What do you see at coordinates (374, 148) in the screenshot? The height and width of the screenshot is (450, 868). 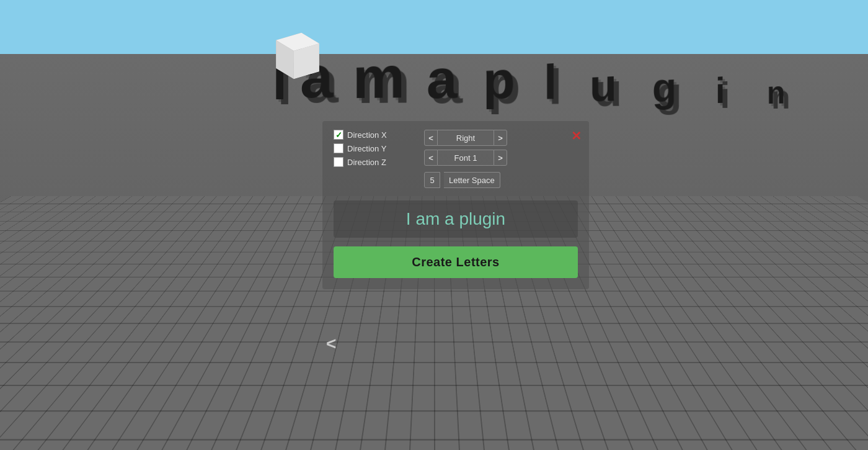 I see `direction-y-row: Direction Y` at bounding box center [374, 148].